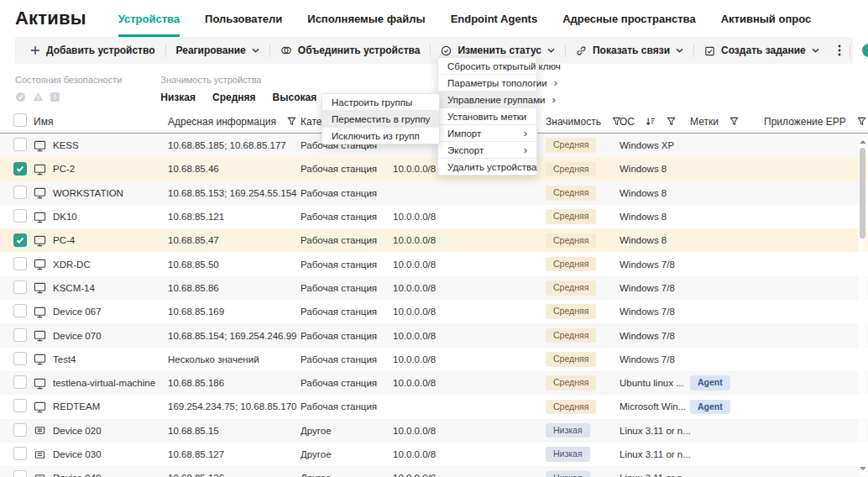 The width and height of the screenshot is (868, 477). I want to click on menu-item-label: Удалить устройства, so click(492, 167).